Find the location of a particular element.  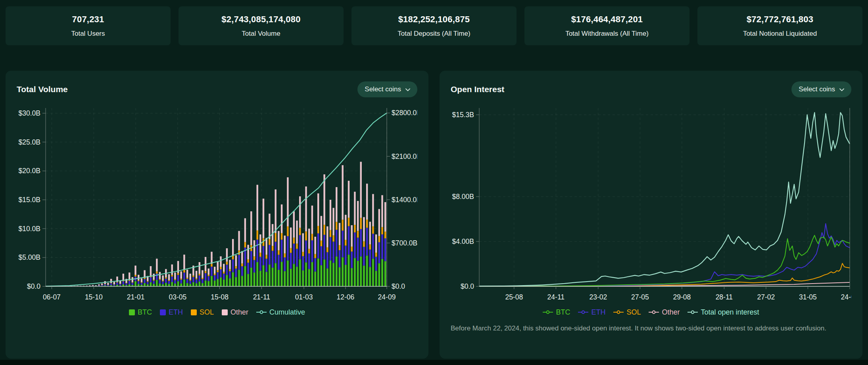

svg-text: $2800.0B is located at coordinates (405, 113).